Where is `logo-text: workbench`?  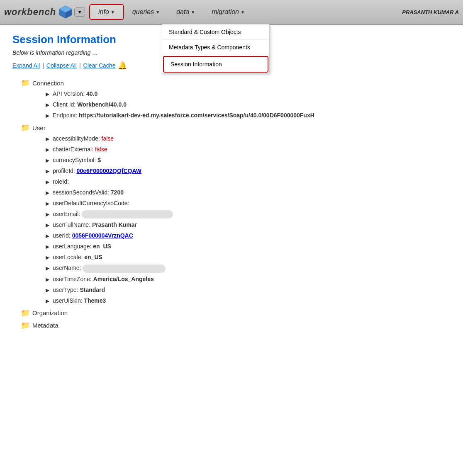
logo-text: workbench is located at coordinates (30, 12).